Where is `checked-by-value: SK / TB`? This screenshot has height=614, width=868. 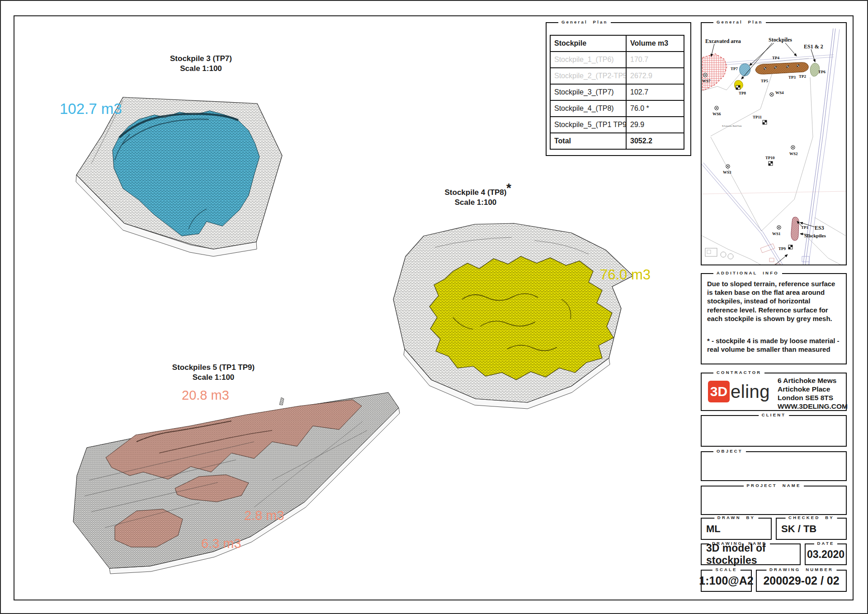 checked-by-value: SK / TB is located at coordinates (811, 529).